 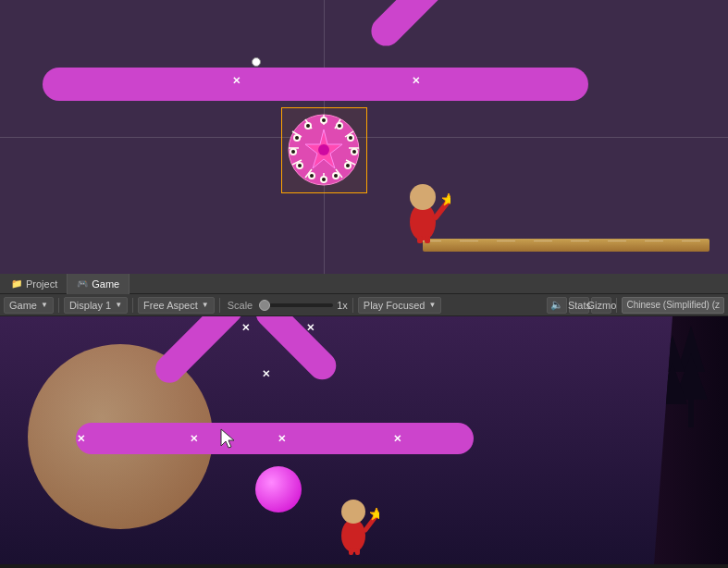 What do you see at coordinates (364, 305) in the screenshot?
I see `toolbar: Game ▼ Display 1 ▼ Free Aspect ▼ Scale 1…` at bounding box center [364, 305].